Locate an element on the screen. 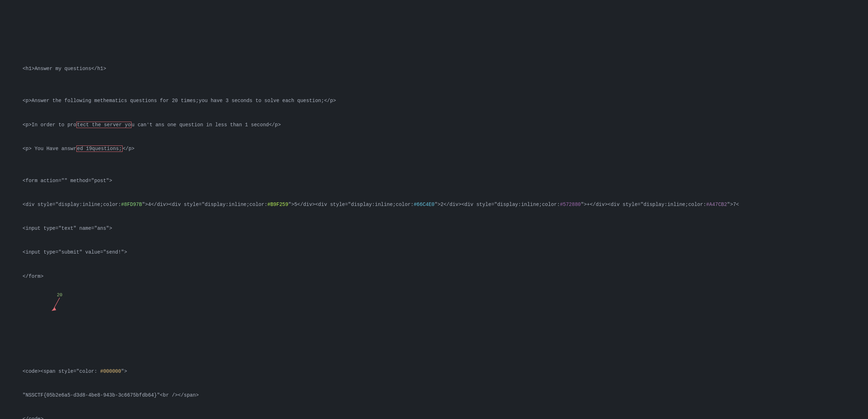 Image resolution: width=868 pixels, height=419 pixels. code-open-line: <code><span style="color: #000000"> is located at coordinates (436, 371).